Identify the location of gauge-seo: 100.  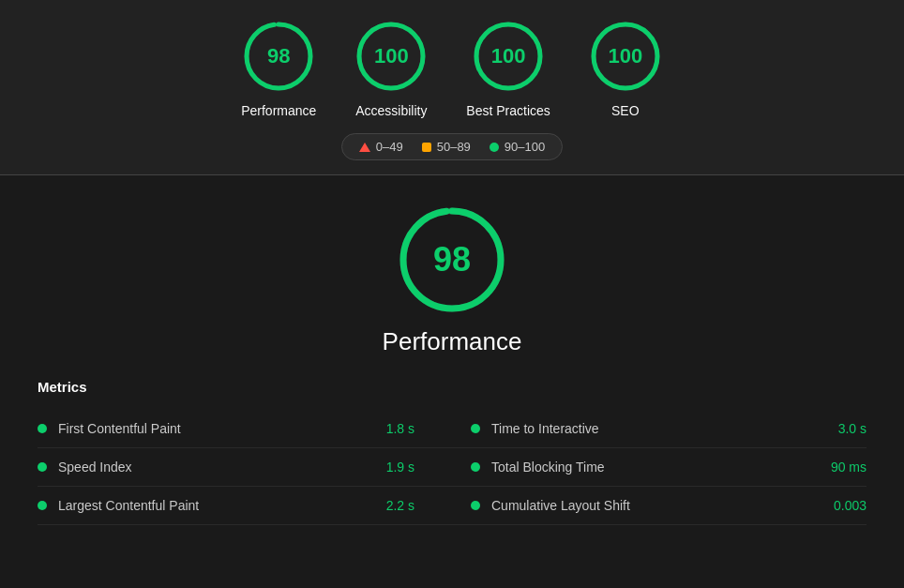
(625, 56).